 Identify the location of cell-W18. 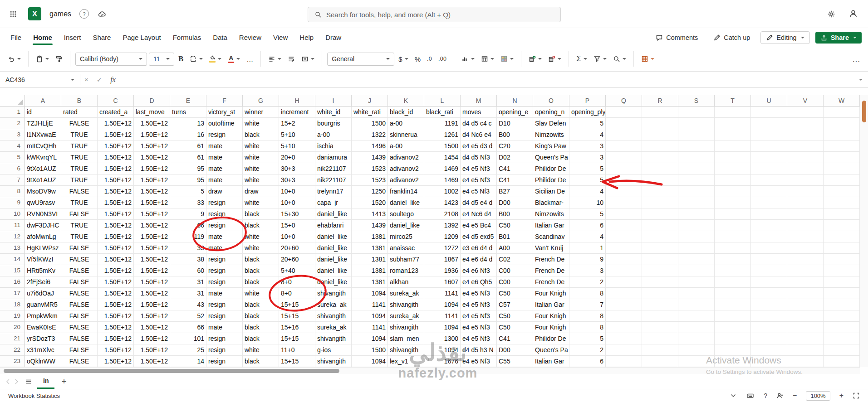
(842, 305).